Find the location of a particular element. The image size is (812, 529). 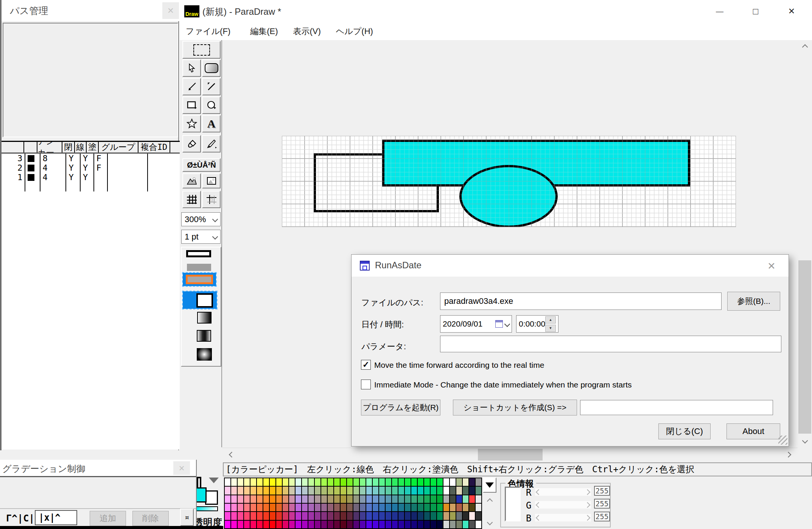

spin-down-button: ▼ is located at coordinates (551, 328).